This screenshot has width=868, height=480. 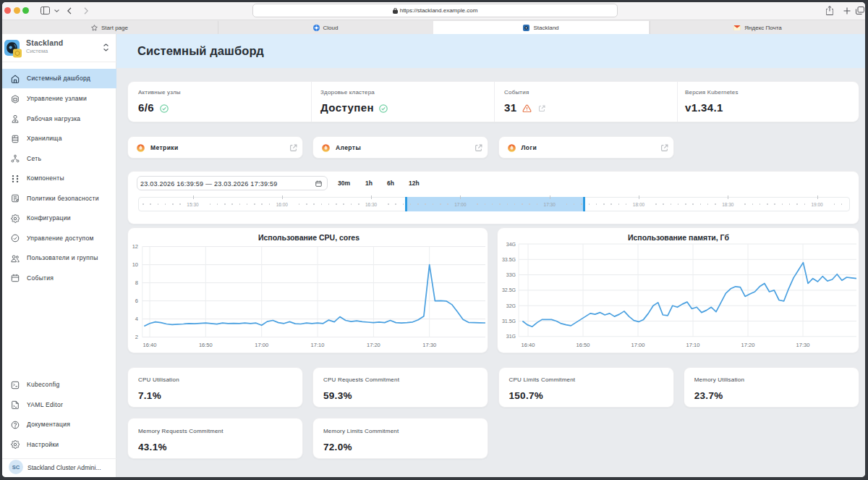 What do you see at coordinates (135, 246) in the screenshot?
I see `svg-text: 12` at bounding box center [135, 246].